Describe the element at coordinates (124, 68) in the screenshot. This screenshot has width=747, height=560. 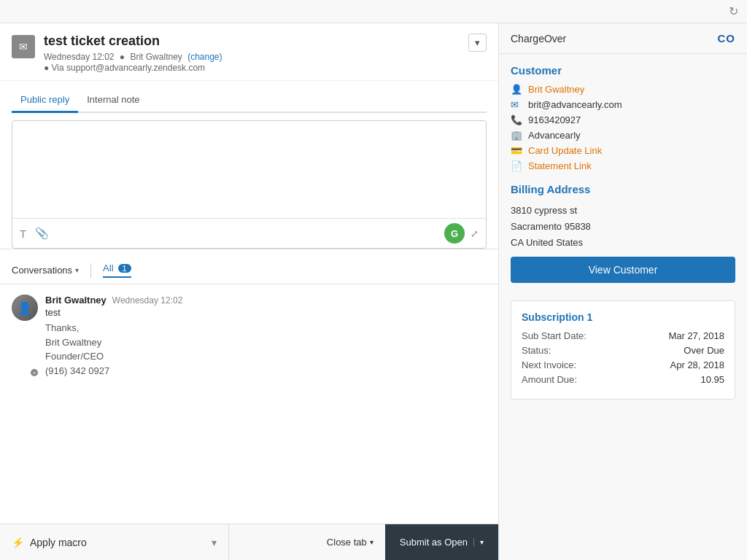
I see `via-text: ● Via support@advancearly.zendesk.com` at that location.